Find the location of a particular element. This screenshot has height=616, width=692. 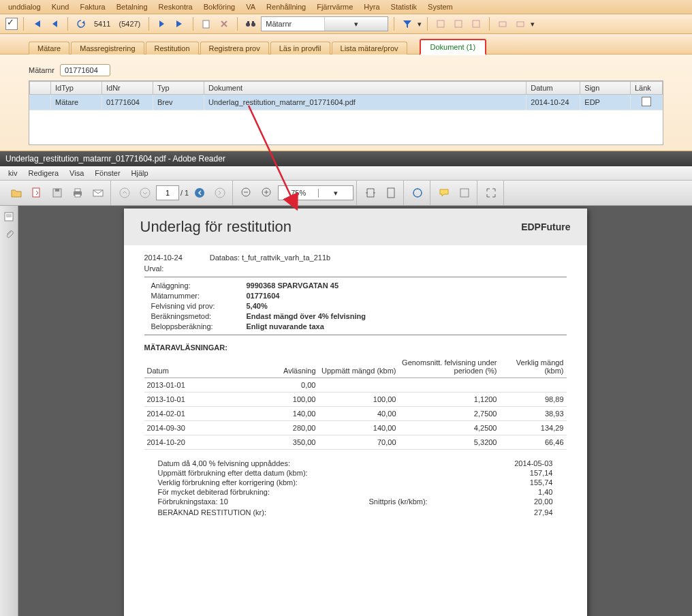

menu-renhallning: Renhållning is located at coordinates (286, 7).